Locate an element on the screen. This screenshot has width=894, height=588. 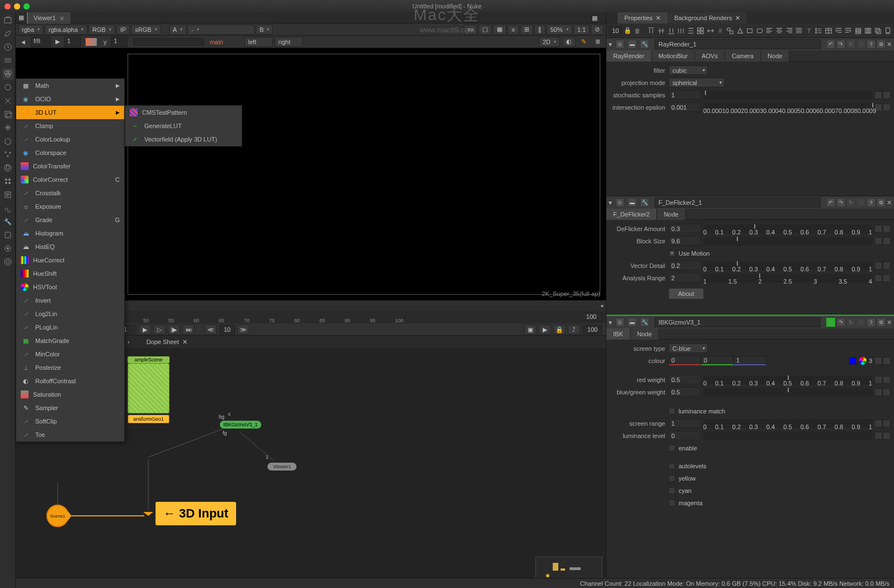
panel-header: ▾ ⊙ ▬ 🔧 ↶ ↷ ↻ → ? ⧉ ✕ is located at coordinates (750, 203).